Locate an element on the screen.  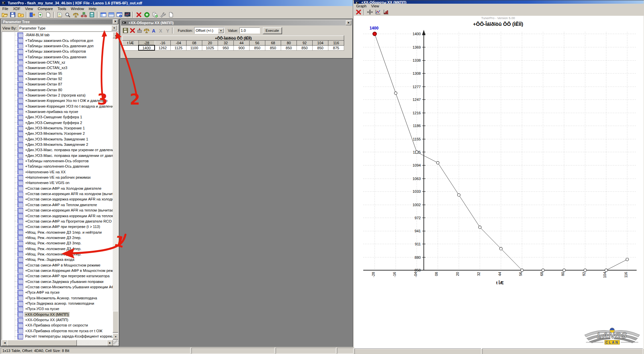
tree-item: +Состав смеси-АФР на Холодном двигателе is located at coordinates (57, 188).